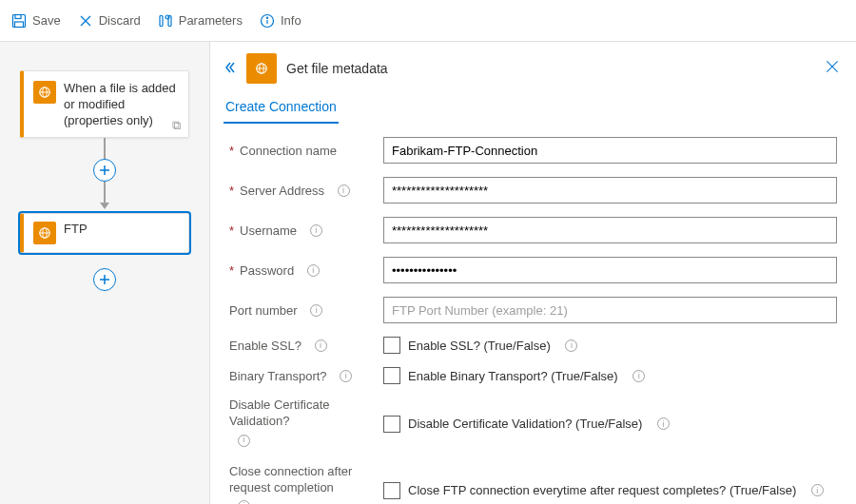 The width and height of the screenshot is (856, 504). What do you see at coordinates (392, 376) in the screenshot?
I see `binary-checkbox` at bounding box center [392, 376].